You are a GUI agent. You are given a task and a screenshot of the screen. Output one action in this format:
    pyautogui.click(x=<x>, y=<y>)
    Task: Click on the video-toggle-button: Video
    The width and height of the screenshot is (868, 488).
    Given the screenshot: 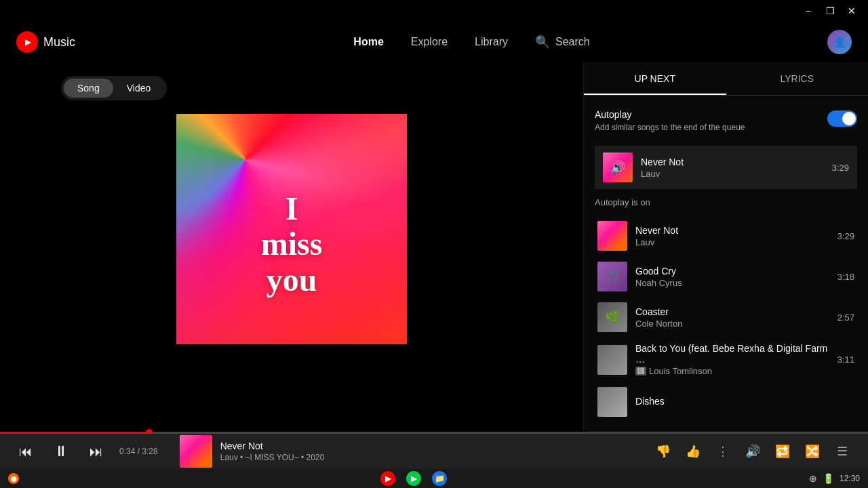 What is the action you would take?
    pyautogui.click(x=139, y=88)
    